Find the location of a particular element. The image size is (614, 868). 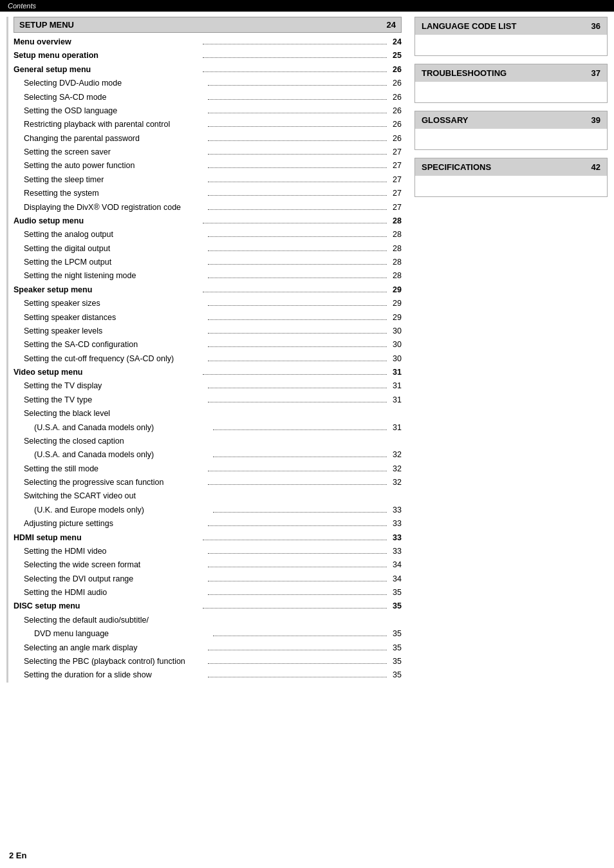

toc-label: Selecting the default audio/subtitle/ is located at coordinates (201, 621).